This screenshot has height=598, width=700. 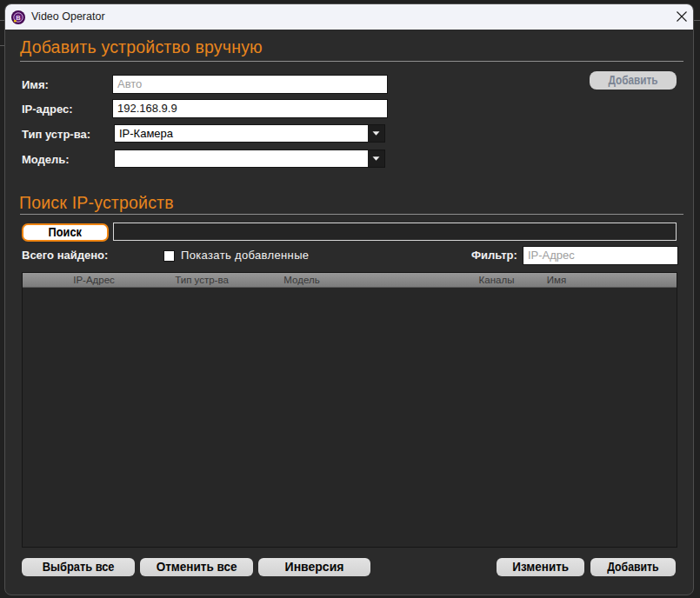 I want to click on svg-text: B, so click(x=18, y=17).